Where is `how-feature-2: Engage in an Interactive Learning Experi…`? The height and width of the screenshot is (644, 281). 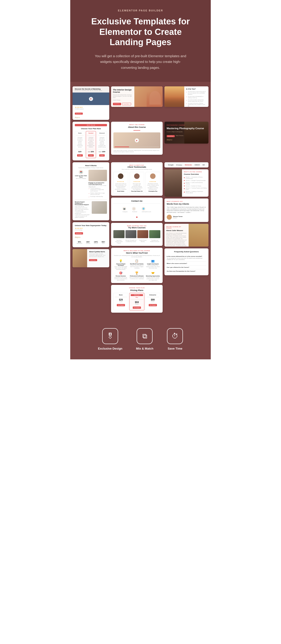 how-feature-2: Engage in an Interactive Learning Experi… is located at coordinates (98, 184).